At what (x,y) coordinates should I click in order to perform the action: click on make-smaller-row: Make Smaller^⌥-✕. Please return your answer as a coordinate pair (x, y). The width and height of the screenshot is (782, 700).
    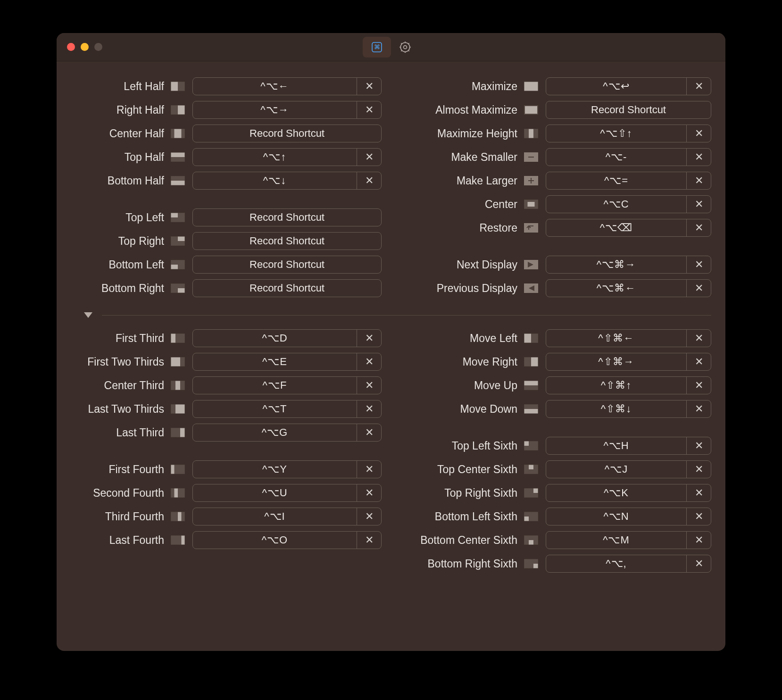
    Looking at the image, I should click on (556, 157).